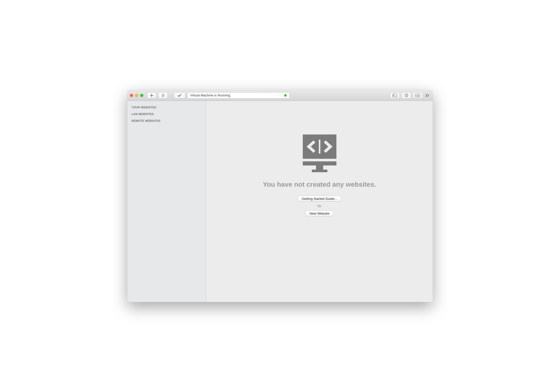 This screenshot has width=560, height=392. What do you see at coordinates (131, 95) in the screenshot?
I see `close-window-button` at bounding box center [131, 95].